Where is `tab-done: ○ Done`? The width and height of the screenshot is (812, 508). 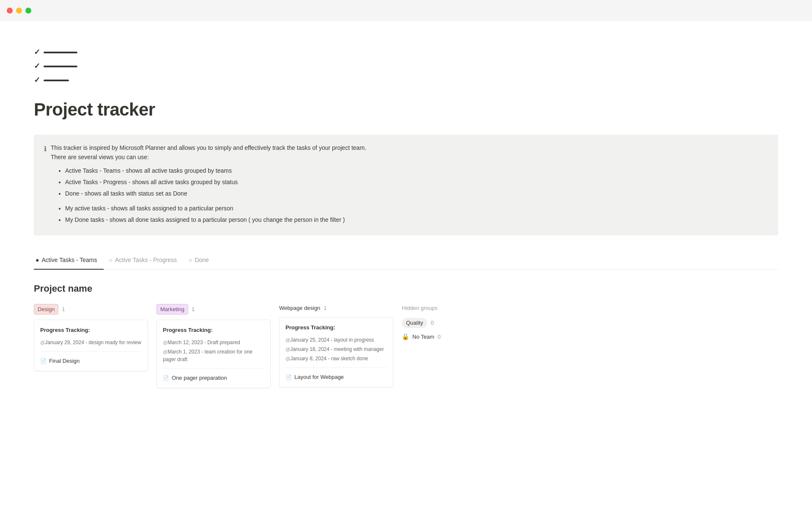 tab-done: ○ Done is located at coordinates (201, 261).